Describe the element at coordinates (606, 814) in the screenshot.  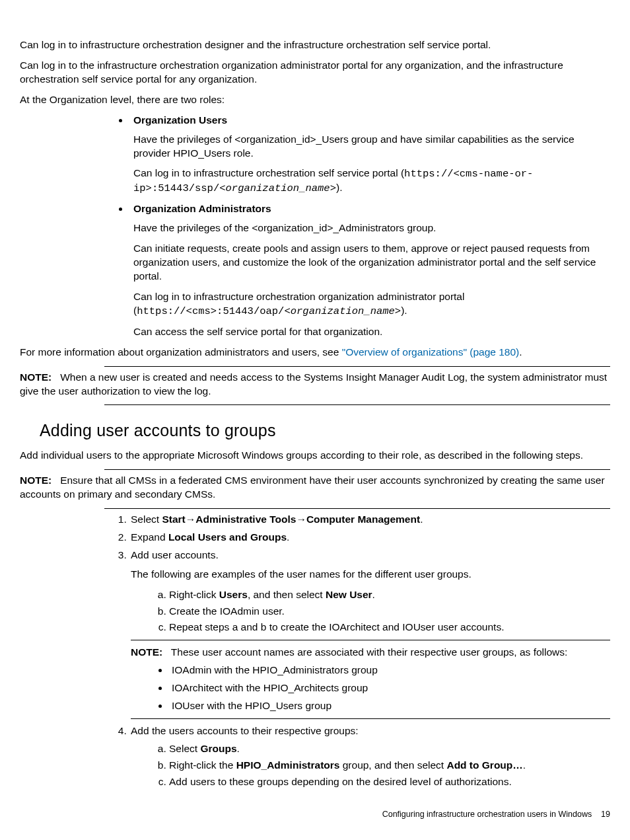
I see `page-number: 19` at that location.